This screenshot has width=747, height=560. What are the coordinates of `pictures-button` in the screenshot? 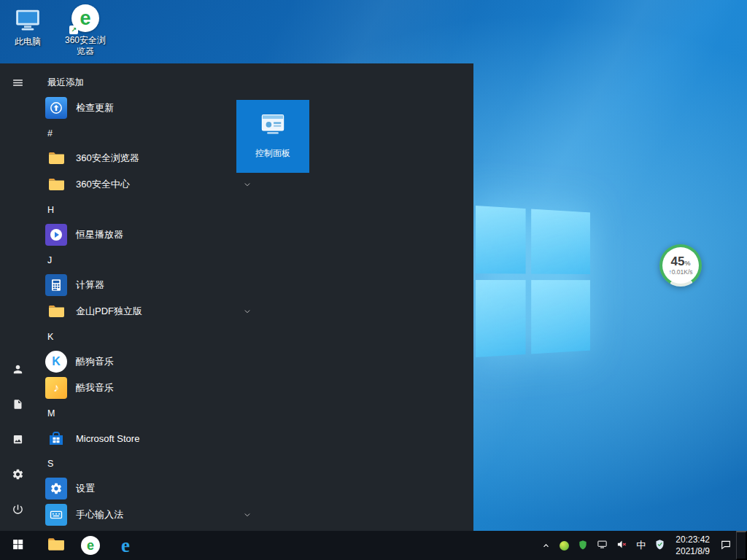 It's located at (18, 440).